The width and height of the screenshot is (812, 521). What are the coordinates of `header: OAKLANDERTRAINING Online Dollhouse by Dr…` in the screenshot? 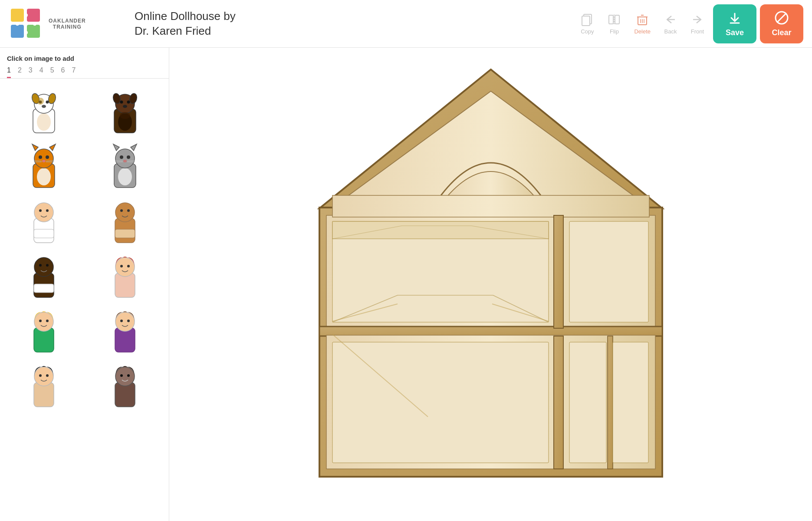 It's located at (406, 24).